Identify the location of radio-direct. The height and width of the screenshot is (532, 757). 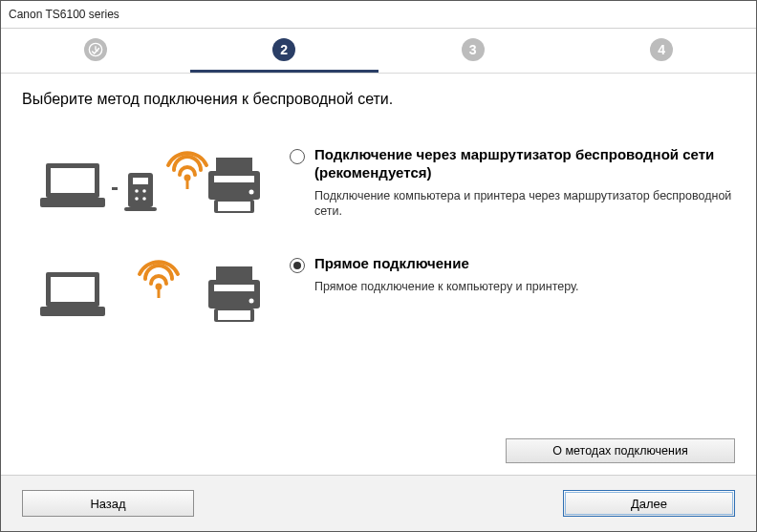
(297, 266).